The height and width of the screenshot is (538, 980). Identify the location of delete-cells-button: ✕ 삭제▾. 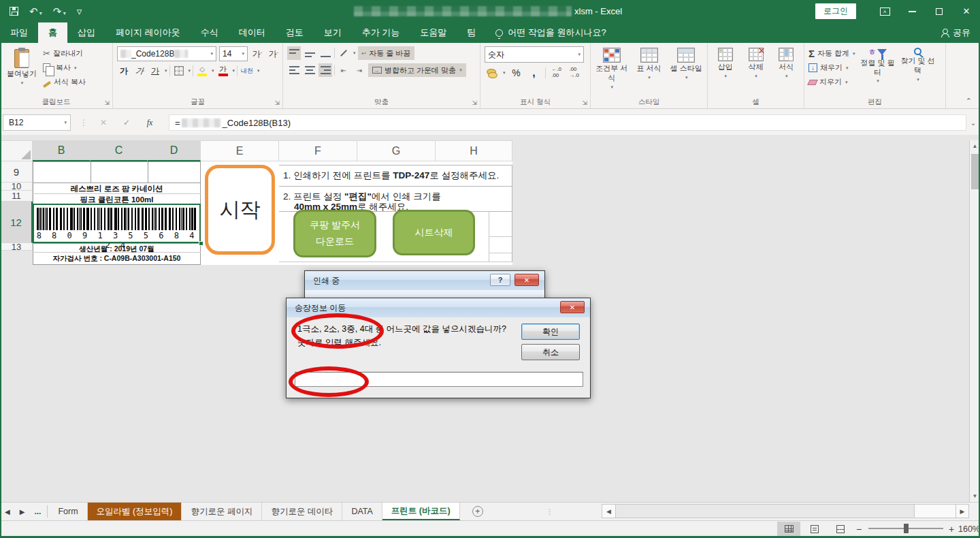
(756, 63).